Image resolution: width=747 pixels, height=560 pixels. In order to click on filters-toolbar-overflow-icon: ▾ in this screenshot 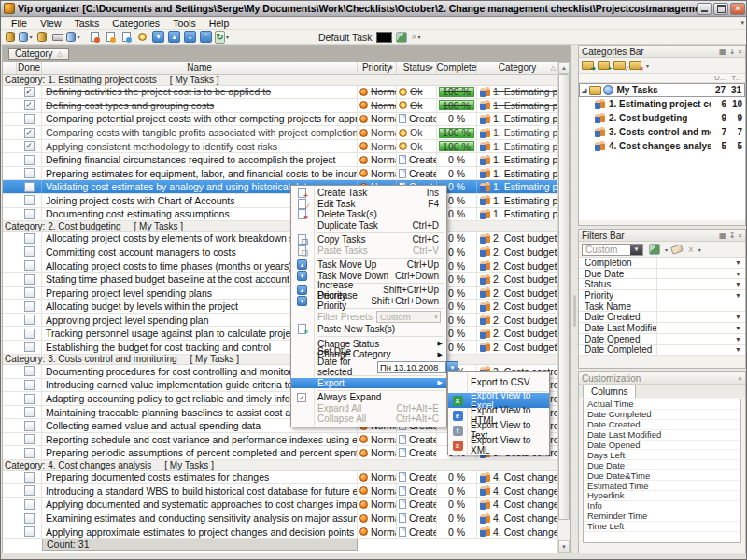, I will do `click(700, 250)`.